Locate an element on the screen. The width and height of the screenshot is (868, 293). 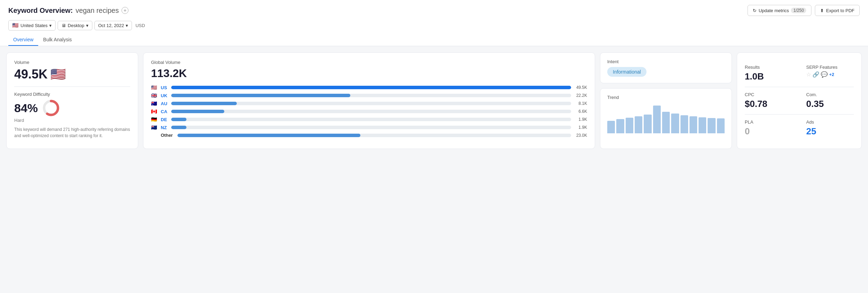
bar-num-au: 8.1K is located at coordinates (581, 103).